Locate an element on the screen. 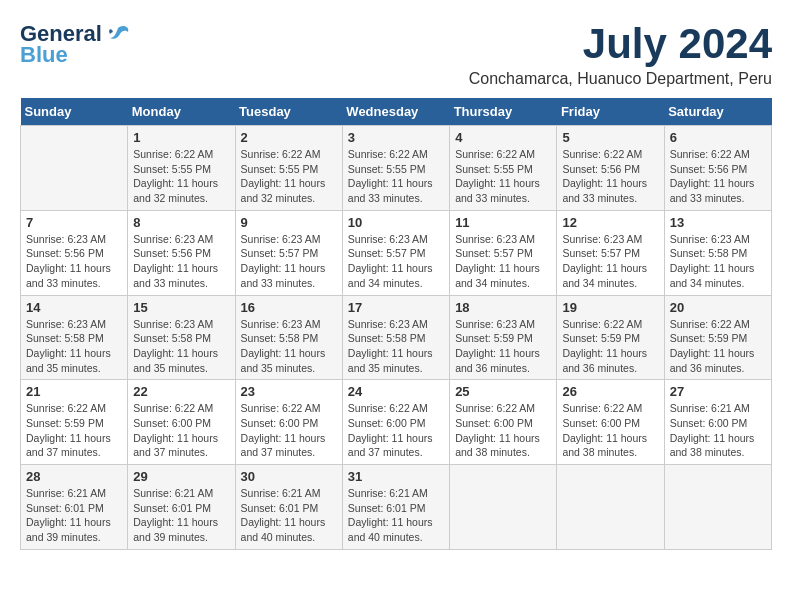 This screenshot has width=792, height=612. day-number: 9 is located at coordinates (289, 222).